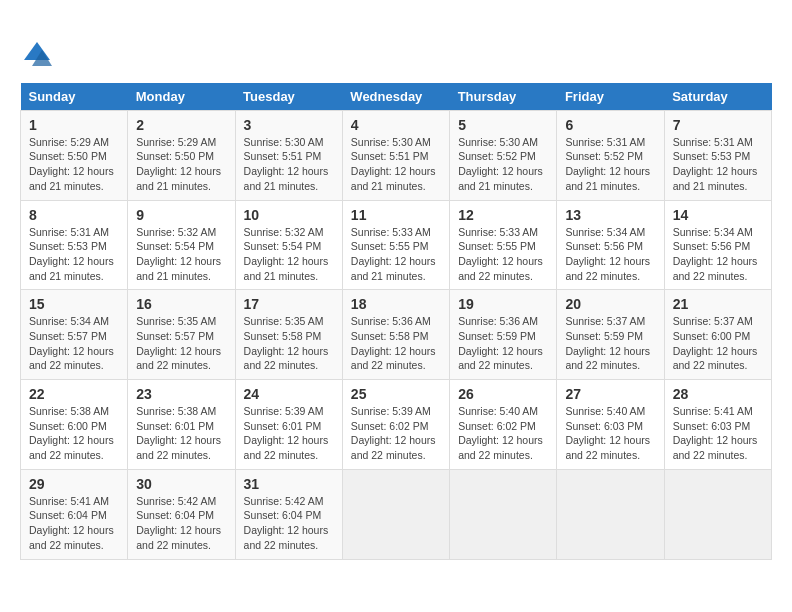  What do you see at coordinates (182, 514) in the screenshot?
I see `calendar-cell: 30Sunrise: 5:42 AMSunset: 6:04 PMDayligh…` at bounding box center [182, 514].